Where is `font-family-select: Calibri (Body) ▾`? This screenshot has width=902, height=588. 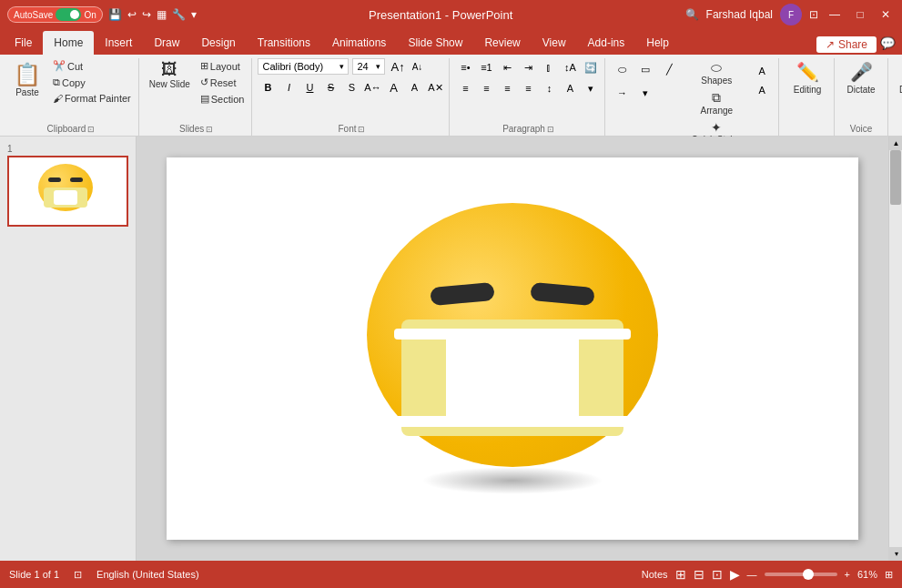
font-family-select: Calibri (Body) ▾ is located at coordinates (303, 66).